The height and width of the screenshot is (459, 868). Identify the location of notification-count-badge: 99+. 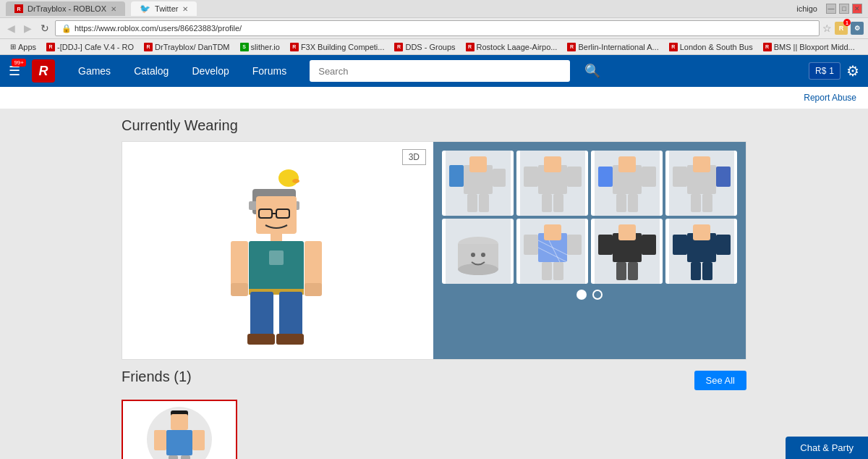
(19, 62).